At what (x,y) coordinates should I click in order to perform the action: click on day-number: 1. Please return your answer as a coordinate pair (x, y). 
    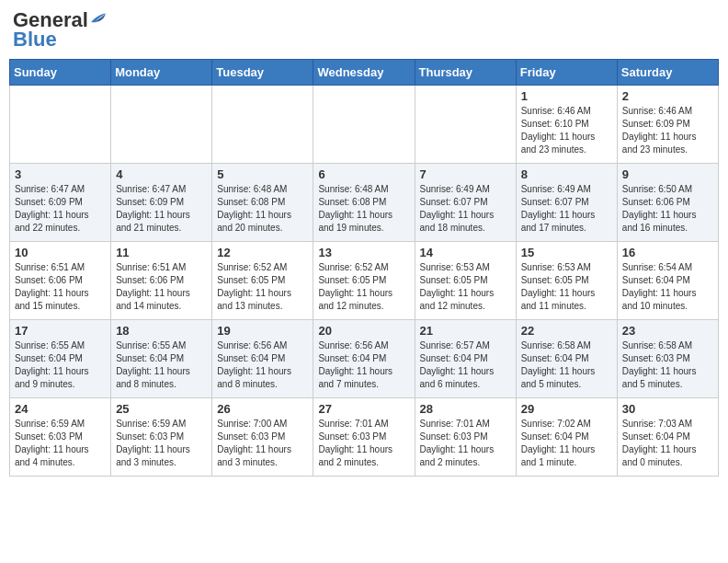
    Looking at the image, I should click on (566, 96).